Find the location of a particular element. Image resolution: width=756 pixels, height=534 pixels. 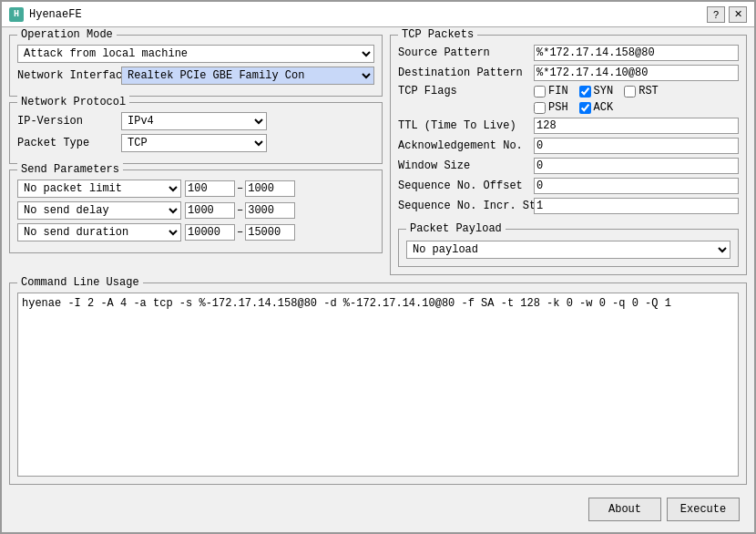

send-row-1: No packet limit – is located at coordinates (196, 189).